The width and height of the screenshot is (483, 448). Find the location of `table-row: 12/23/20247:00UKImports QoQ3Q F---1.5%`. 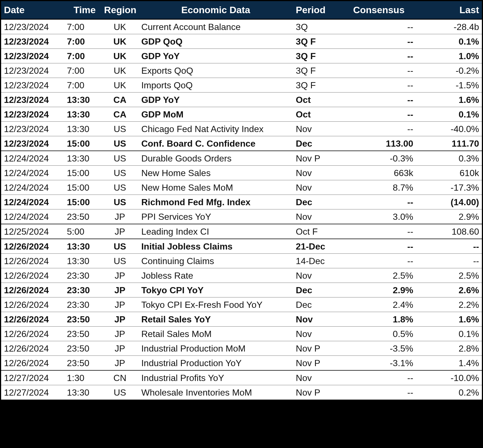

table-row: 12/23/20247:00UKImports QoQ3Q F---1.5% is located at coordinates (242, 85).